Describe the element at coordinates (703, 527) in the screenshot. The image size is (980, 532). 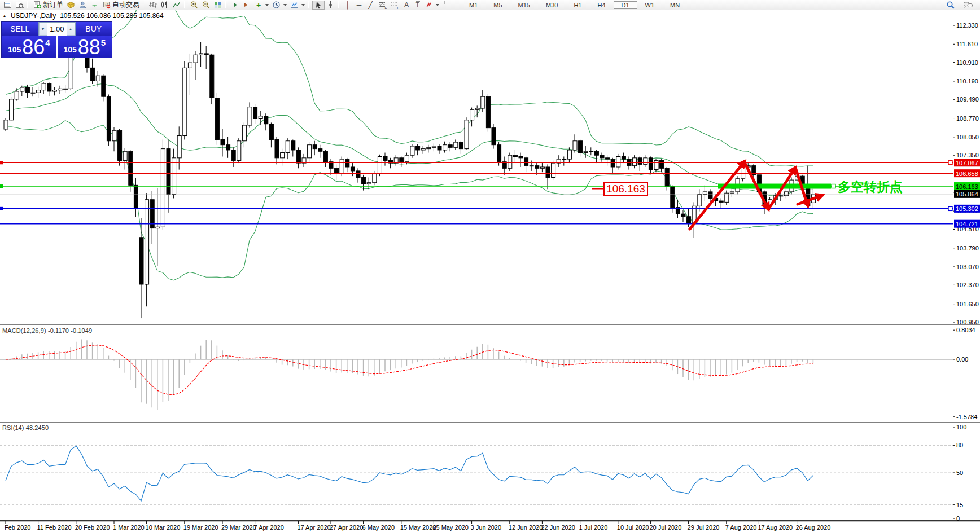
I see `date-tick-label: 29 Jul 2020` at that location.